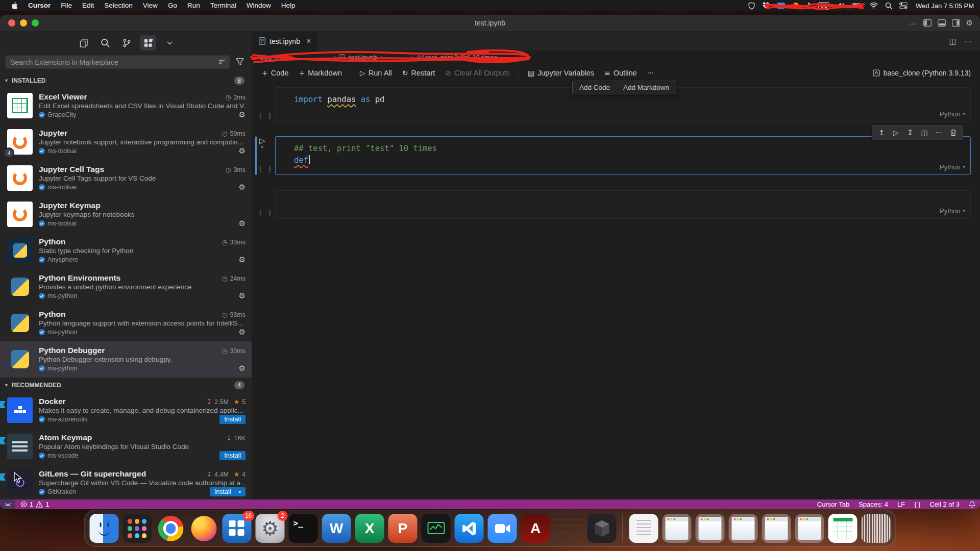 The height and width of the screenshot is (551, 980). Describe the element at coordinates (808, 6) in the screenshot. I see `bluetooth-icon` at that location.